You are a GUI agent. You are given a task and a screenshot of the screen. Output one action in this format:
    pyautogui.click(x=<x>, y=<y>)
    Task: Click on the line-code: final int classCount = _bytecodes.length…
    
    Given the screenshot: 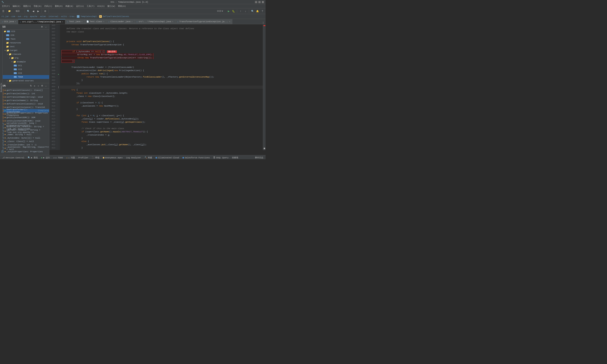 What is the action you would take?
    pyautogui.click(x=163, y=94)
    